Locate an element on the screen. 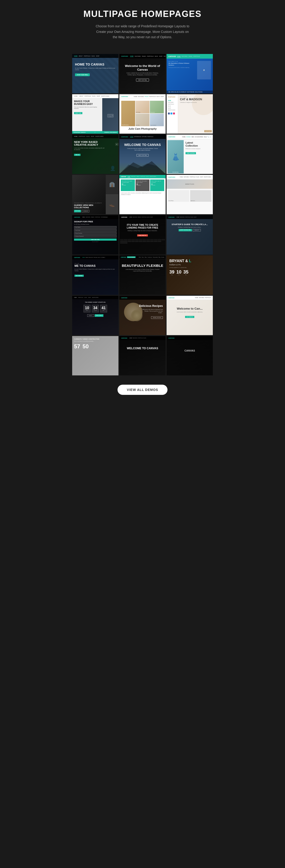 The image size is (285, 868). demo-5: canvas HOME FEATURES PAGES PORTFOLIO BLO… is located at coordinates (143, 114).